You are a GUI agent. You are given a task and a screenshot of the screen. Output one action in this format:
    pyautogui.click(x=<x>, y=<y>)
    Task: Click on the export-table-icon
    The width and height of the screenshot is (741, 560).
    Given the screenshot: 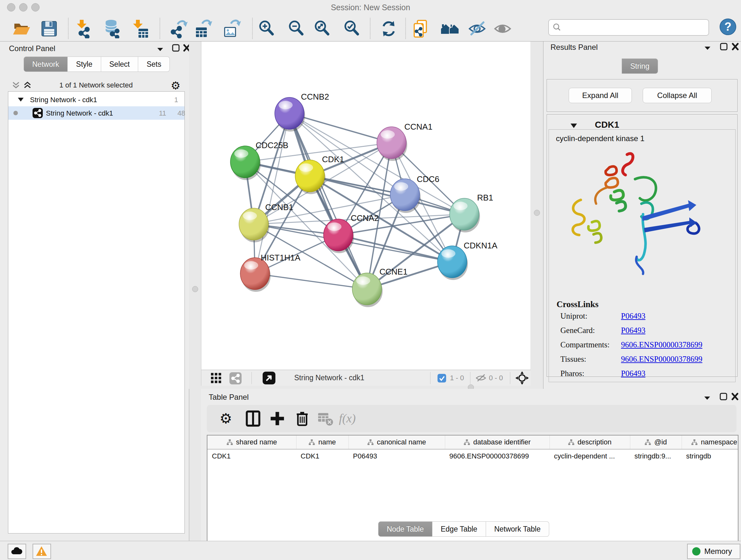 What is the action you would take?
    pyautogui.click(x=203, y=29)
    